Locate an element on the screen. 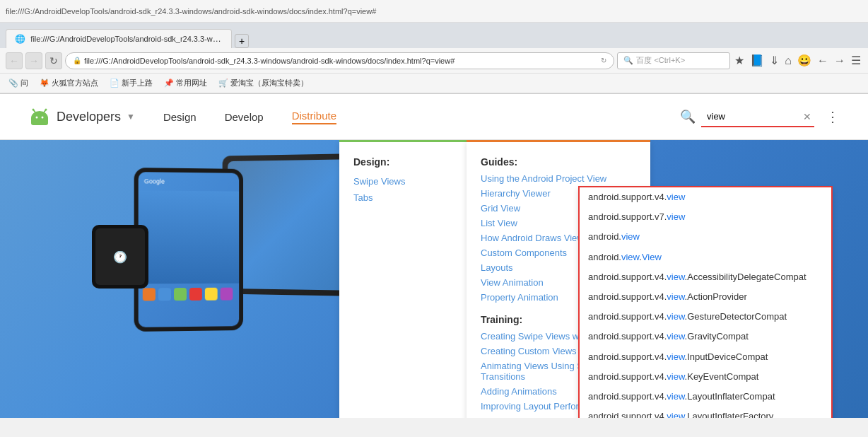 This screenshot has height=437, width=868. autocomplete-item-9: android.support.v4.view.KeyEventCompat is located at coordinates (705, 377).